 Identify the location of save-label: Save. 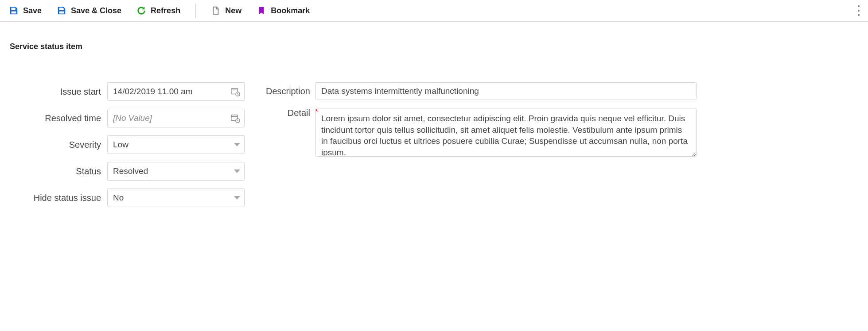
(32, 11).